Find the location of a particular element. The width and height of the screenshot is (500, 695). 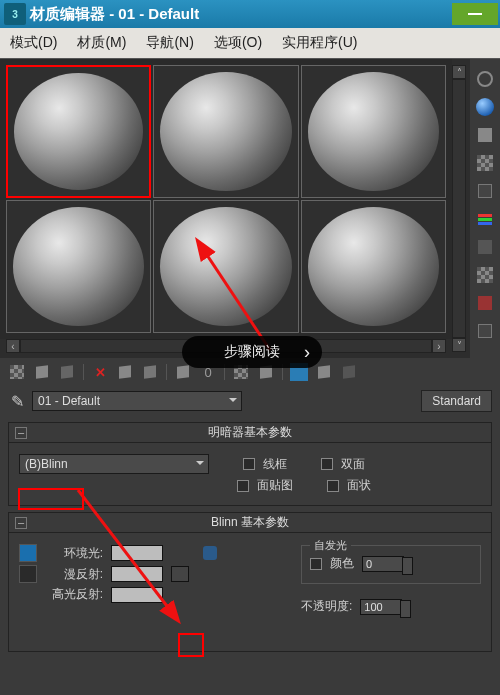

background-icon is located at coordinates (485, 163).